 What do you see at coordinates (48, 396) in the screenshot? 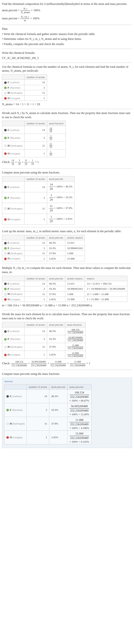
I see `table-row: C (carbon)1448.3%168.154252.236209489× 1…` at bounding box center [48, 396].